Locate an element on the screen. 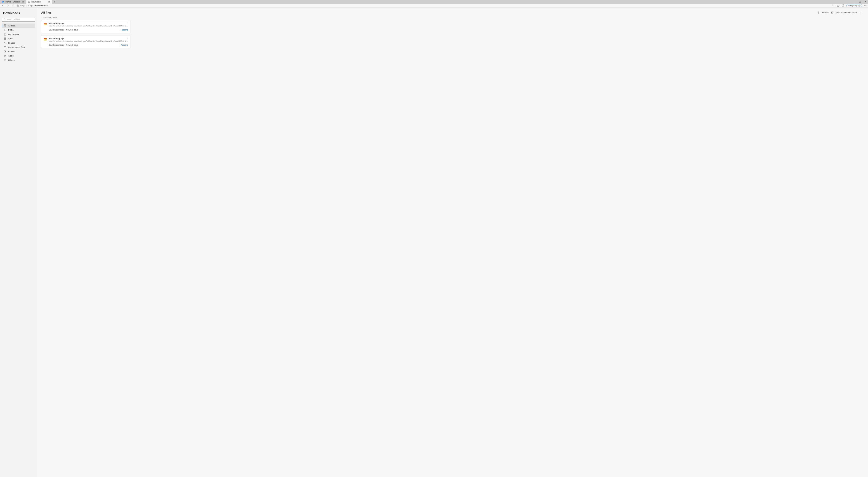 Image resolution: width=868 pixels, height=477 pixels. open-folder-label: Open downloads folder is located at coordinates (846, 13).